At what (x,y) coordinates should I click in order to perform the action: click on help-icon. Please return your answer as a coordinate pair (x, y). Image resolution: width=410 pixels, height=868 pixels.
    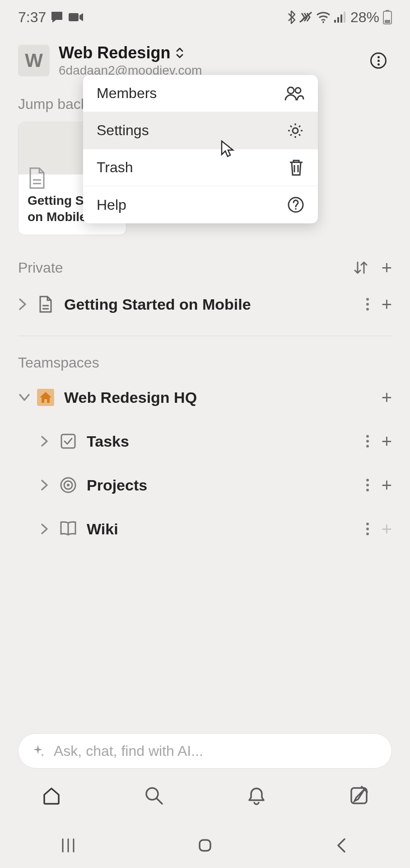
    Looking at the image, I should click on (296, 205).